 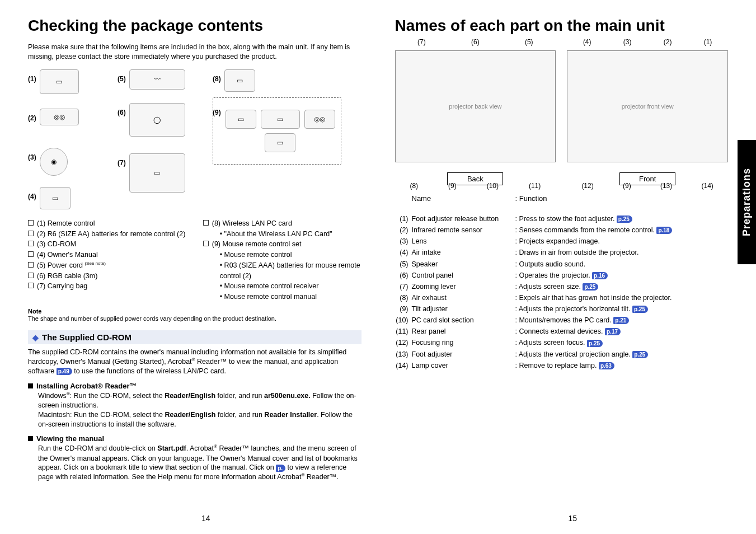 I want to click on part-function: : Draws in air from outside the projecto…, so click(x=622, y=252).